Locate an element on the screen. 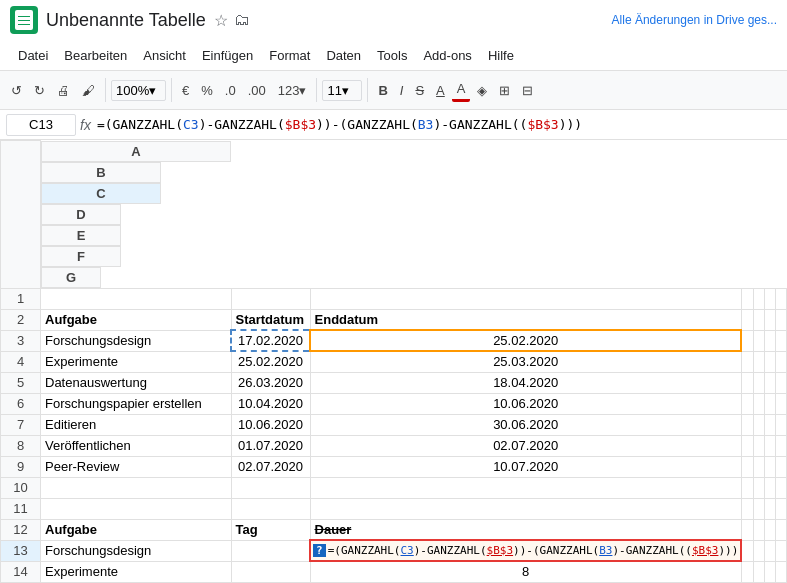 Image resolution: width=787 pixels, height=583 pixels. cell-c9: 10.07.2020 is located at coordinates (526, 466).